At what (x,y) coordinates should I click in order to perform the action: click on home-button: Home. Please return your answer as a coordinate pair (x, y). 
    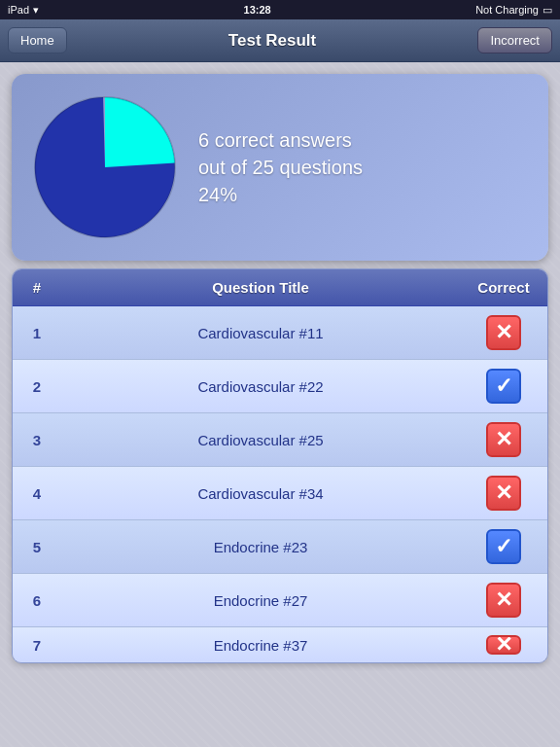
    Looking at the image, I should click on (37, 41).